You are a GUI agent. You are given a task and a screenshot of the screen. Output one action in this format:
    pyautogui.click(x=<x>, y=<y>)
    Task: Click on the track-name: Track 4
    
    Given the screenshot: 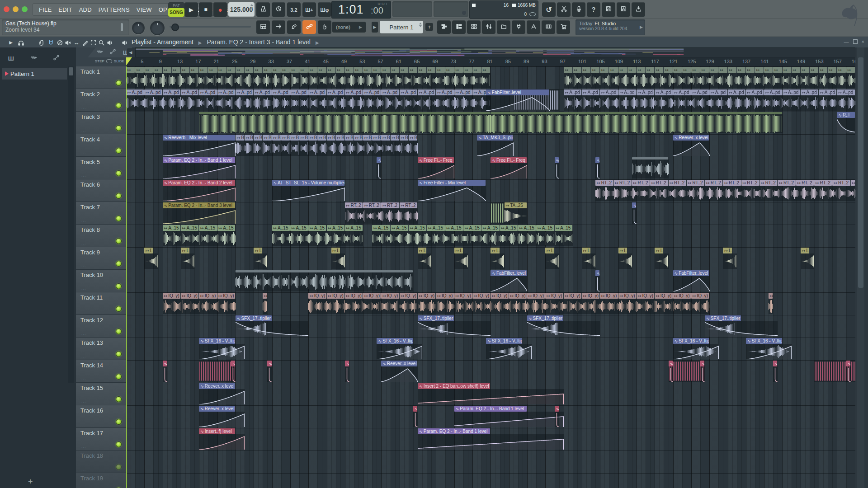 What is the action you would take?
    pyautogui.click(x=90, y=139)
    